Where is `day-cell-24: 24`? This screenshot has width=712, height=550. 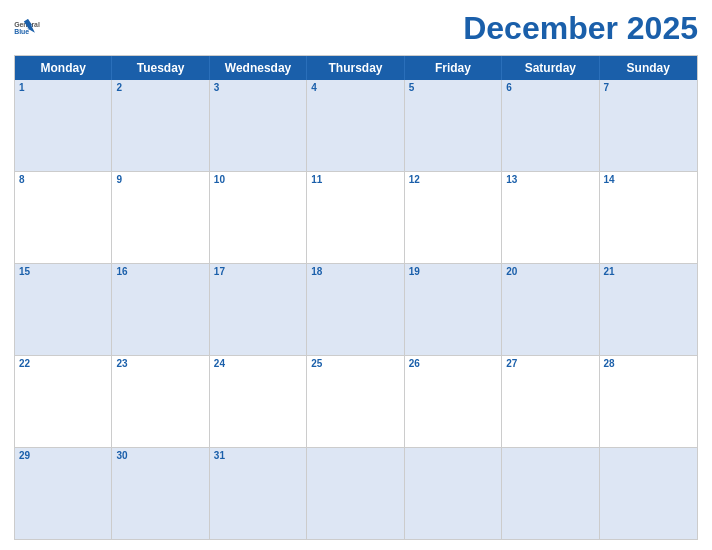
day-cell-24: 24 is located at coordinates (258, 402).